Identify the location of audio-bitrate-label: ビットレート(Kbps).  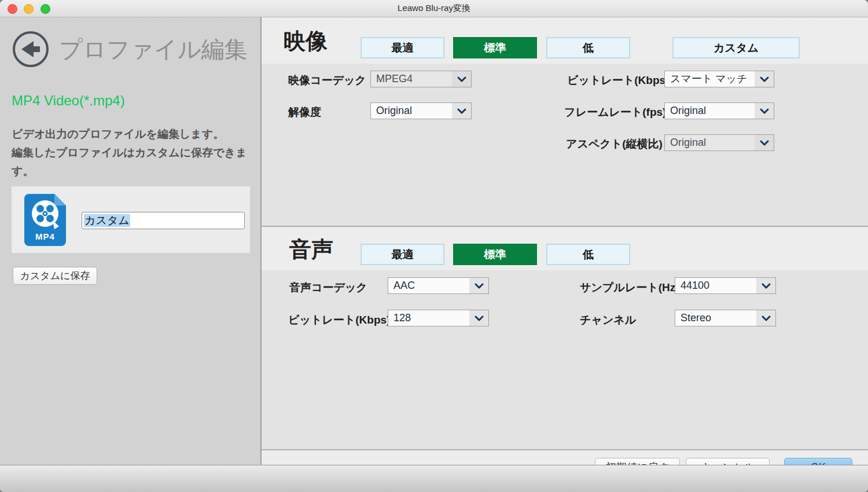
(339, 320).